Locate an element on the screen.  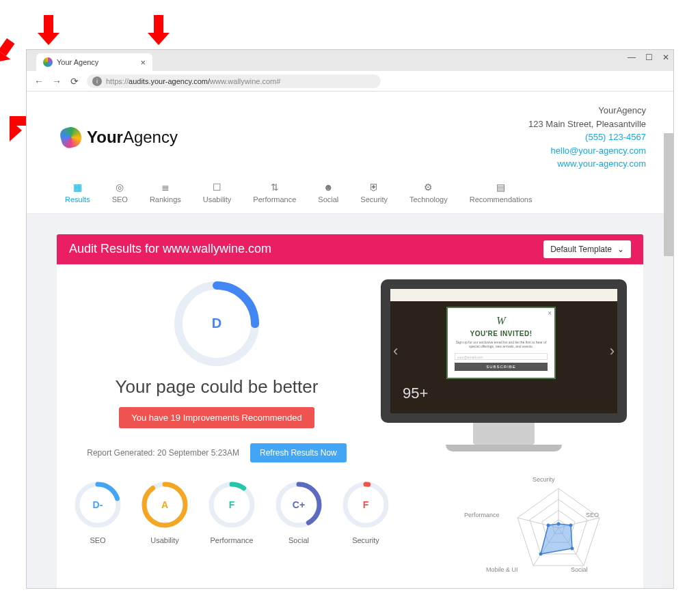
radar-axis-label: Performance is located at coordinates (482, 515).